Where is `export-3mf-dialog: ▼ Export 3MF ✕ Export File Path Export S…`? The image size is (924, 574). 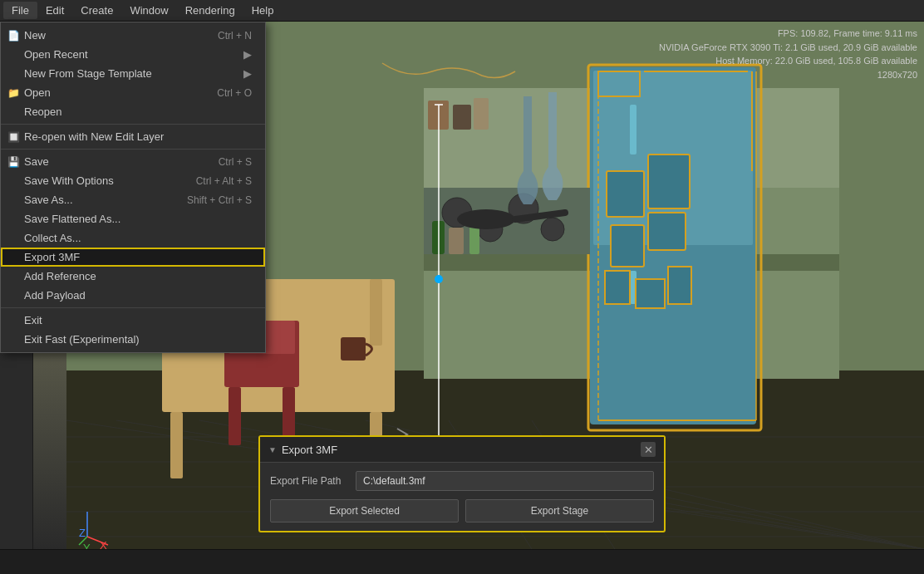 export-3mf-dialog: ▼ Export 3MF ✕ Export File Path Export S… is located at coordinates (462, 483).